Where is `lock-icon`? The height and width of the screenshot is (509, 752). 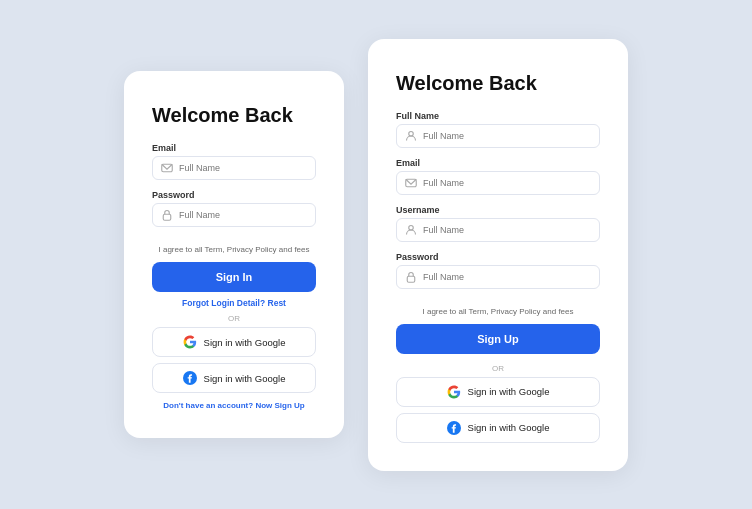
lock-icon is located at coordinates (167, 215).